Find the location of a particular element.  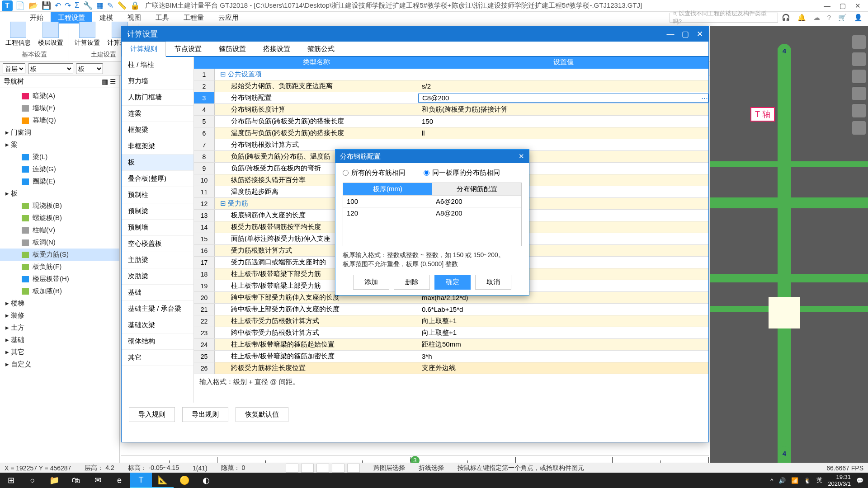

minimize-icon: — is located at coordinates (827, 6).